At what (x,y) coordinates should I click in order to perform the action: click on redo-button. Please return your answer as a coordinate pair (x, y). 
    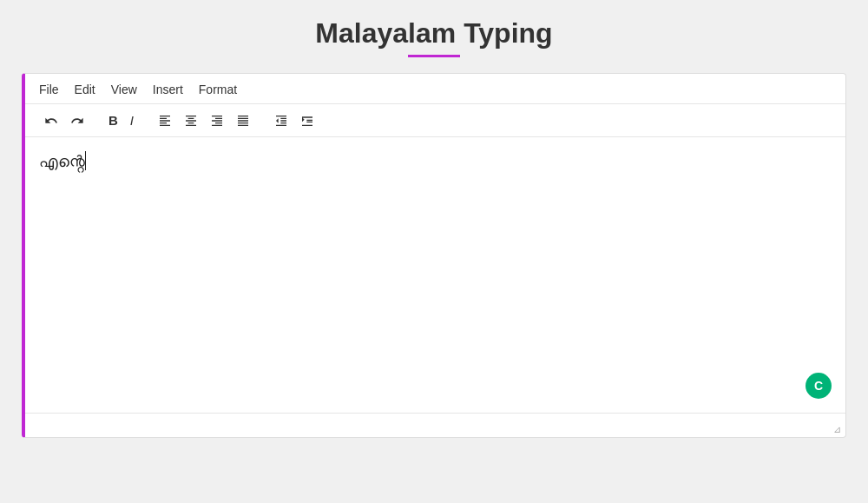
    Looking at the image, I should click on (77, 121).